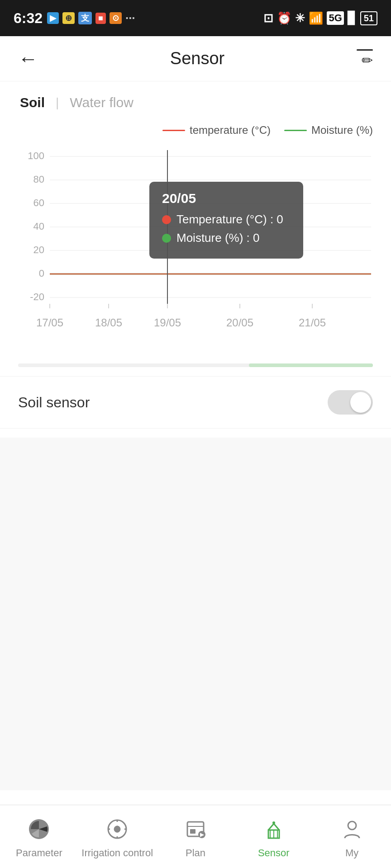 This screenshot has width=391, height=868. I want to click on app-icon-pay: 支, so click(85, 18).